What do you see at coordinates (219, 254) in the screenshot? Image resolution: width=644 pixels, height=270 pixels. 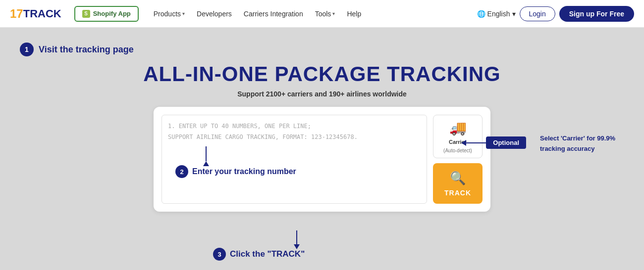 I see `step-3-badge: 3` at bounding box center [219, 254].